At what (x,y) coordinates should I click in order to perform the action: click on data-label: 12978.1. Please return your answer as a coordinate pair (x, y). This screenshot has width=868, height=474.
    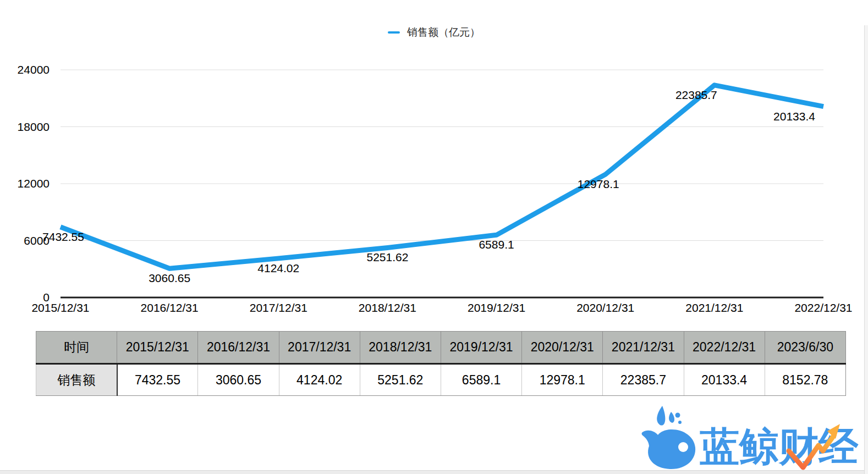
    Looking at the image, I should click on (598, 184).